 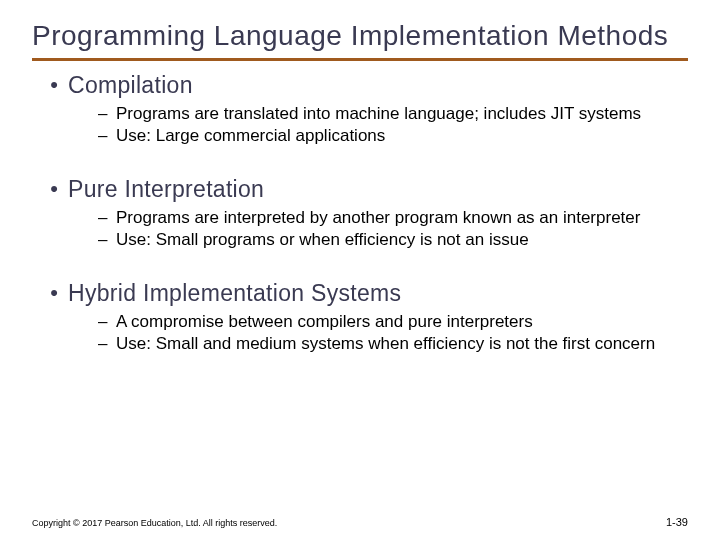 I want to click on bullet-pure-interpretation: • Pure Interpretation, so click(x=364, y=189).